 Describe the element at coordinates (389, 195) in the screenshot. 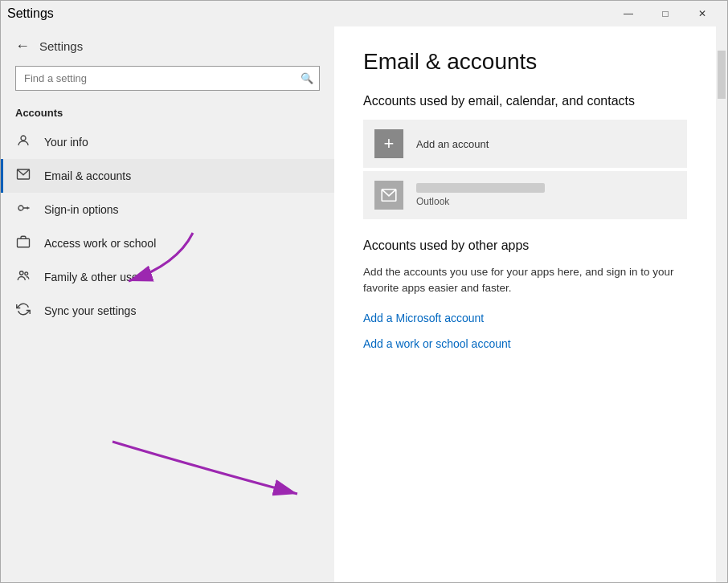

I see `mail-icon` at that location.